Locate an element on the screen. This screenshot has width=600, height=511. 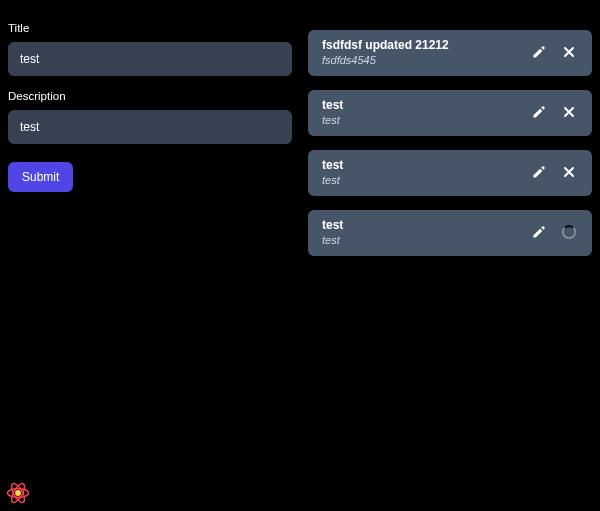
list-item-description: fsdfds4545 is located at coordinates (420, 60).